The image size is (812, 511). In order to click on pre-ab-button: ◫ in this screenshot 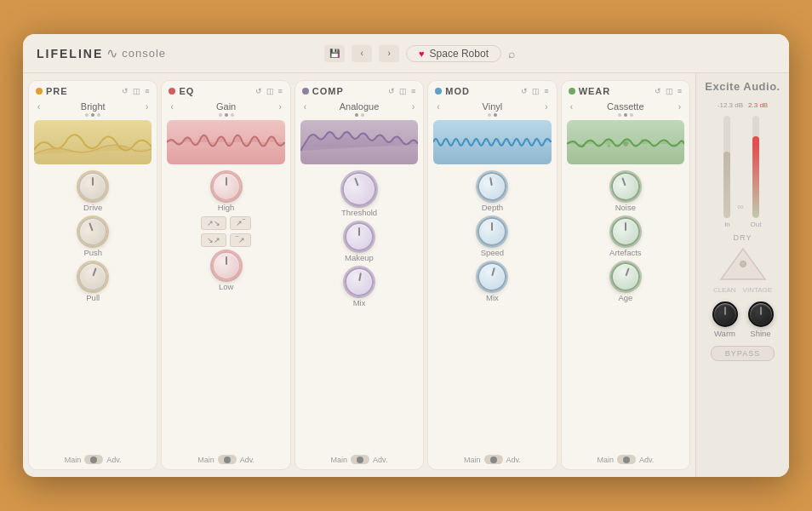, I will do `click(136, 91)`.